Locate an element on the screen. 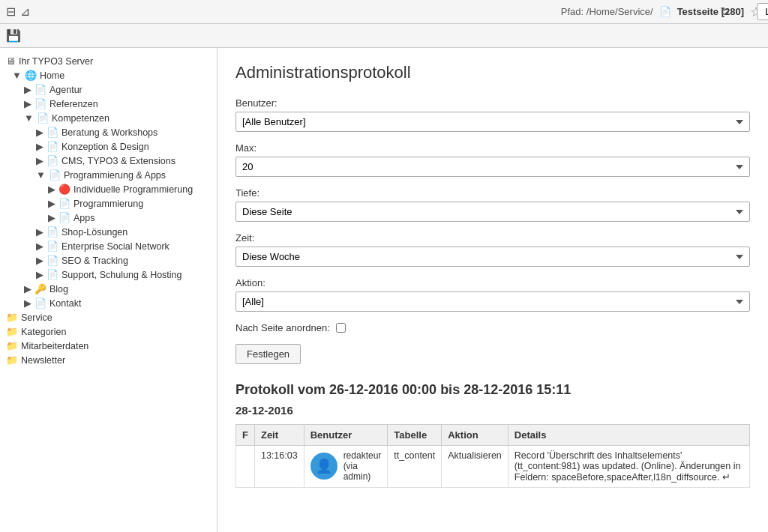  max-select: 20 is located at coordinates (493, 166).